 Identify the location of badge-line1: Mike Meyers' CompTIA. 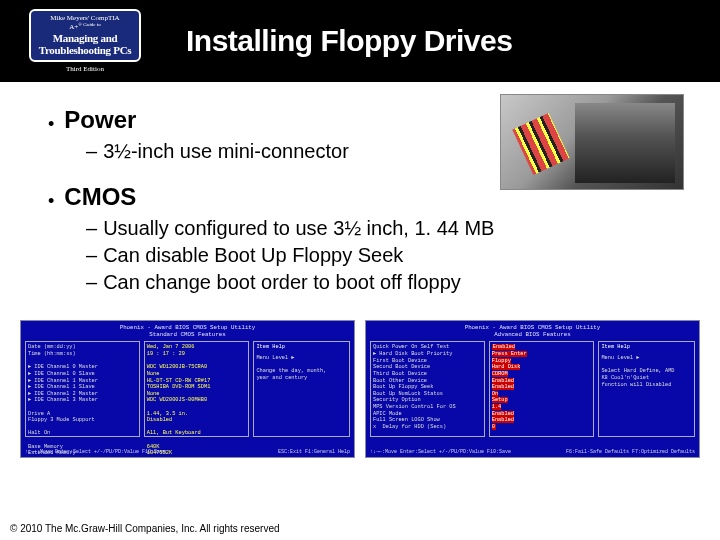
(86, 19).